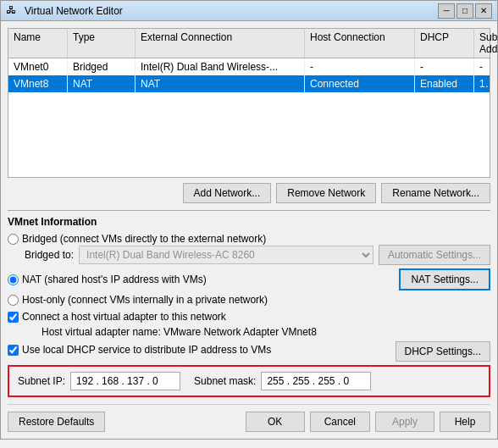 This screenshot has width=498, height=448. Describe the element at coordinates (482, 84) in the screenshot. I see `row1-subnet: 192.168.137.0` at that location.